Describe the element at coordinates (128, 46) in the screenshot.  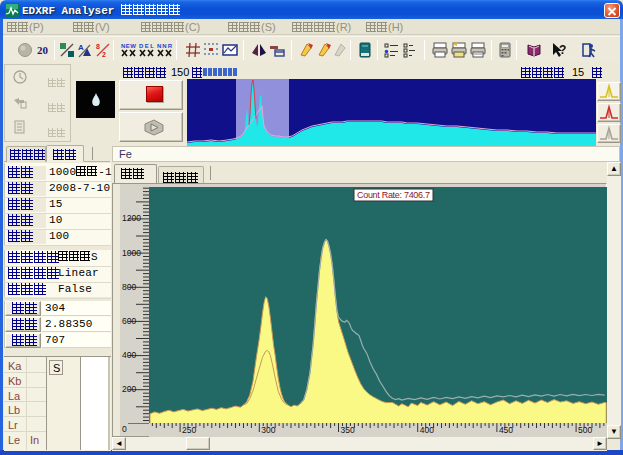
I see `svg-text: NEW` at that location.